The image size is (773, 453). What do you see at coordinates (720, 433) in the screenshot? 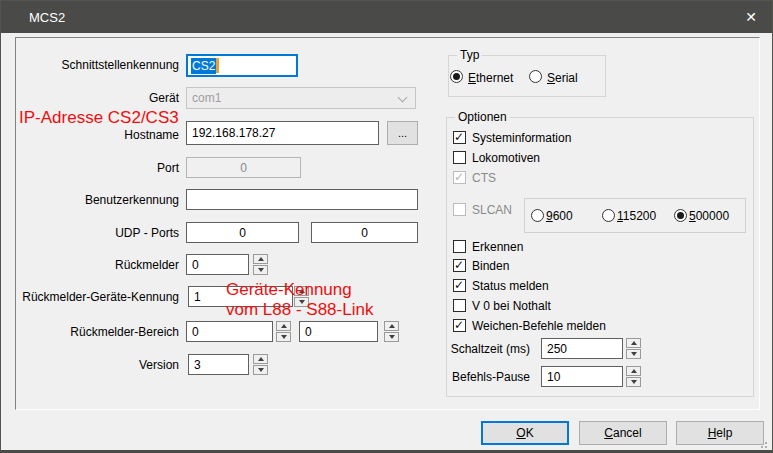
I see `help-button: Help` at bounding box center [720, 433].